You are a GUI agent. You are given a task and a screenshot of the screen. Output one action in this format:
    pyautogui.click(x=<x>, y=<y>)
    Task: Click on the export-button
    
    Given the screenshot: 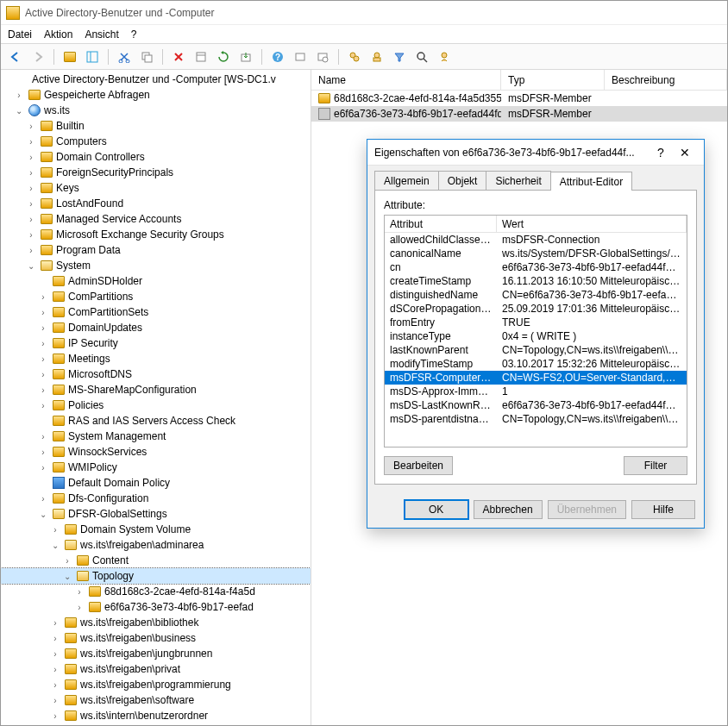 What is the action you would take?
    pyautogui.click(x=246, y=57)
    